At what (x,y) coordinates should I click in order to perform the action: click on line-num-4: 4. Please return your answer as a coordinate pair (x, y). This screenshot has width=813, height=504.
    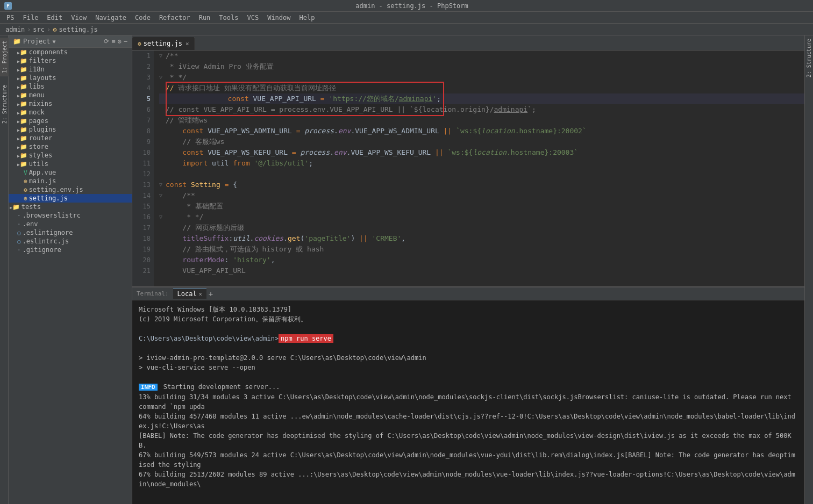
    Looking at the image, I should click on (141, 88).